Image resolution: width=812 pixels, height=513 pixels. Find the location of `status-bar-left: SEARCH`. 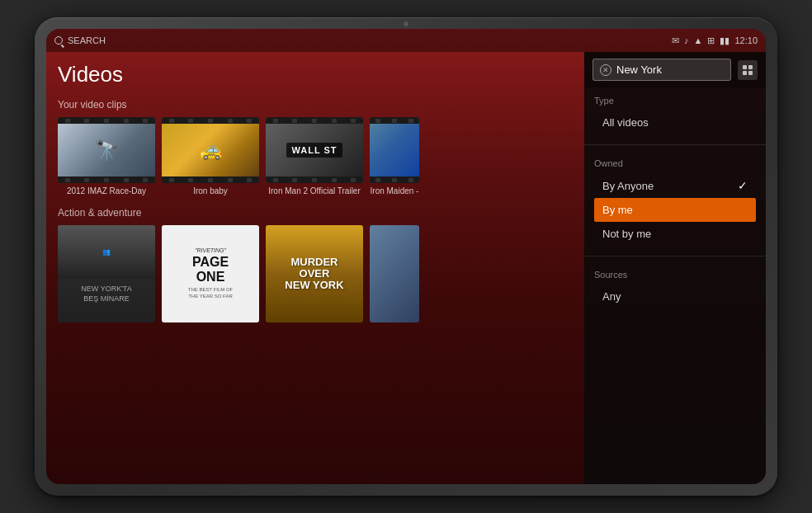

status-bar-left: SEARCH is located at coordinates (80, 40).